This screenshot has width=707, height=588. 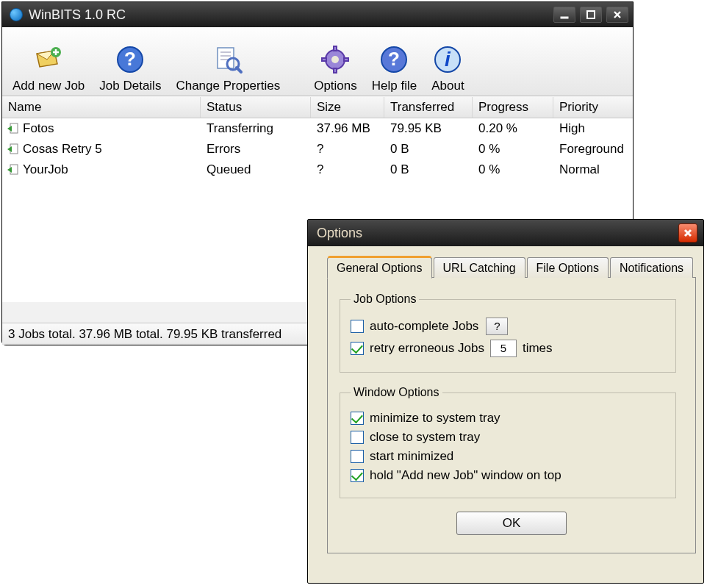 I want to click on toolbtn-label: Job Details, so click(x=130, y=86).